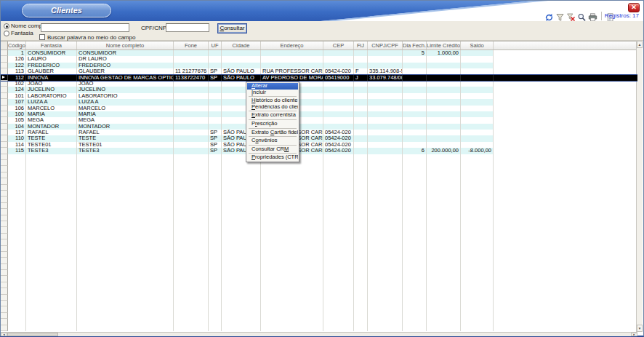  What do you see at coordinates (361, 45) in the screenshot?
I see `column-header-fij: FiJ` at bounding box center [361, 45].